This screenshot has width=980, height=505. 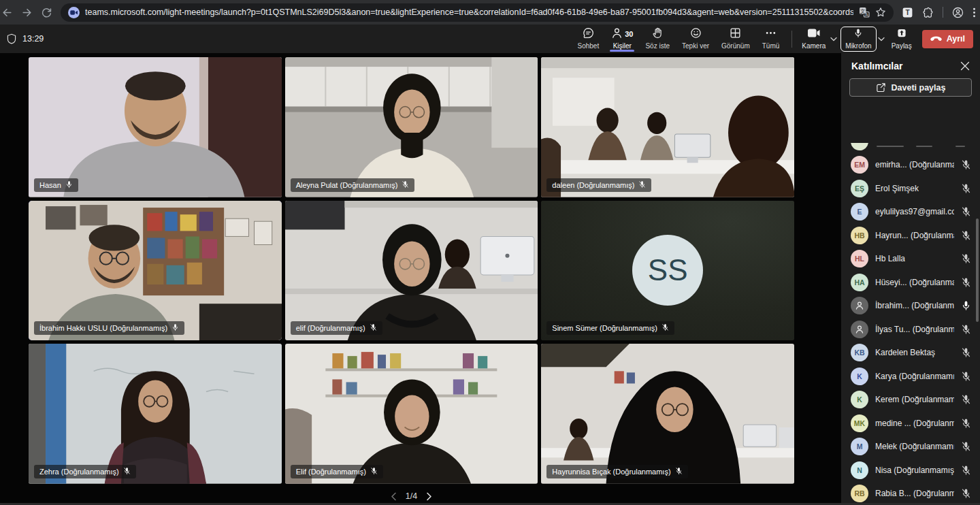 I want to click on profile-icon, so click(x=958, y=12).